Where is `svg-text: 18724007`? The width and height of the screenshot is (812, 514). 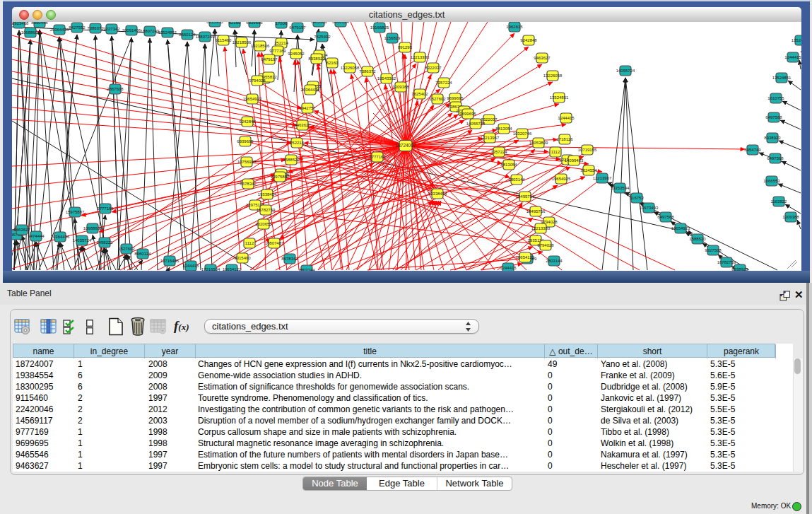 svg-text: 18724007 is located at coordinates (406, 146).